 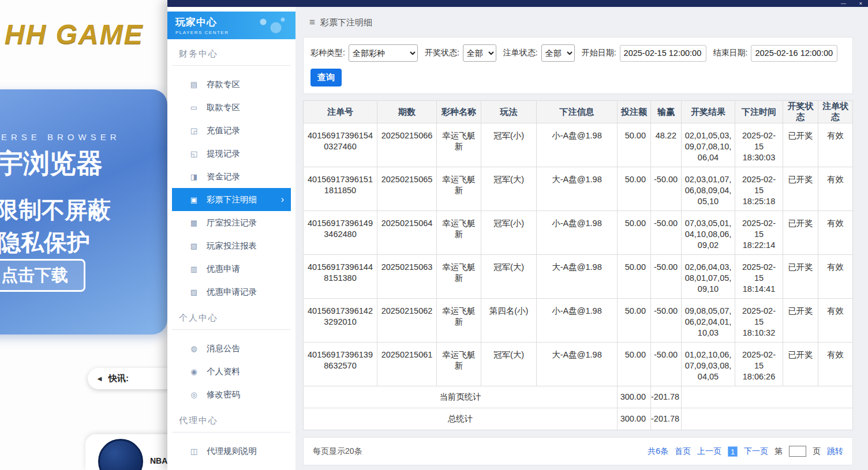 What do you see at coordinates (760, 112) in the screenshot?
I see `column-header: 下注时间` at bounding box center [760, 112].